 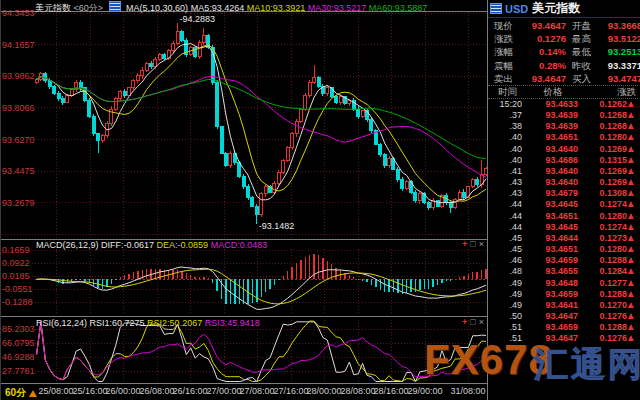 I want to click on svg-text: 25/08:00, so click(x=56, y=391).